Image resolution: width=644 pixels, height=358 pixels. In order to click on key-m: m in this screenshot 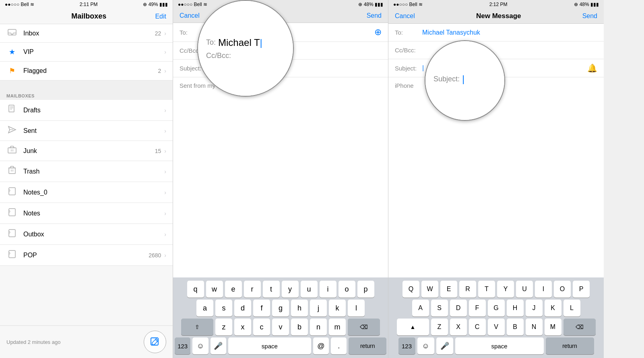, I will do `click(337, 327)`.